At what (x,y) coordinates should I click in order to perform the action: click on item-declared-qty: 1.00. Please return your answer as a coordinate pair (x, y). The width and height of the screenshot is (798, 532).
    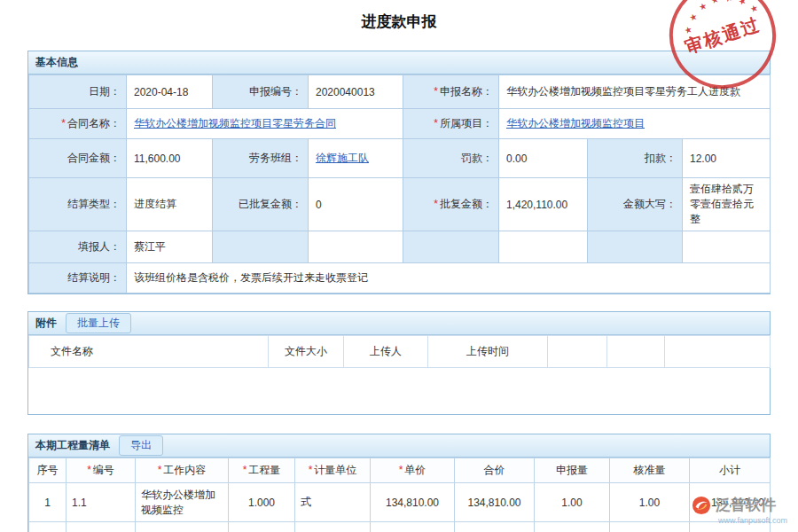
    Looking at the image, I should click on (573, 527).